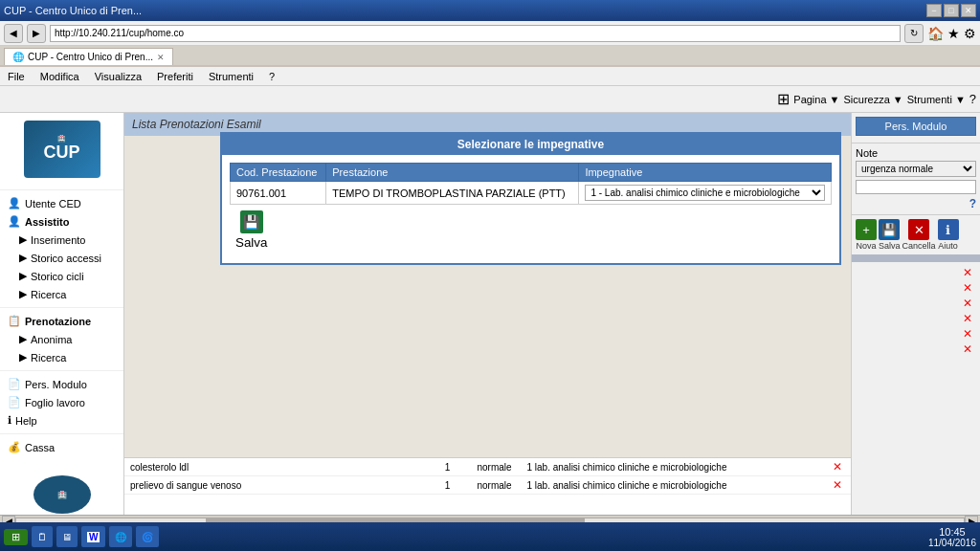 This screenshot has width=980, height=551. I want to click on prenotazione-icon: 📋, so click(14, 321).